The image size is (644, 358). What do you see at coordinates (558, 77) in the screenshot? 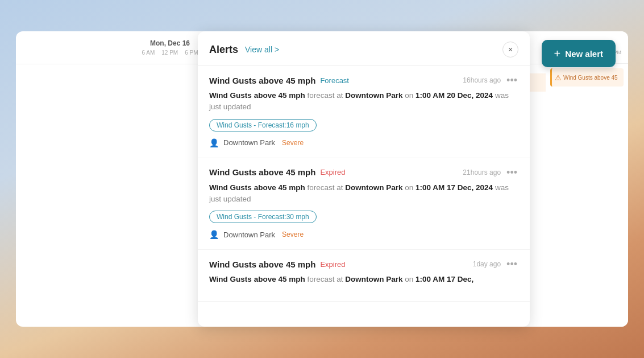
I see `right-warning-icon: ⚠` at bounding box center [558, 77].